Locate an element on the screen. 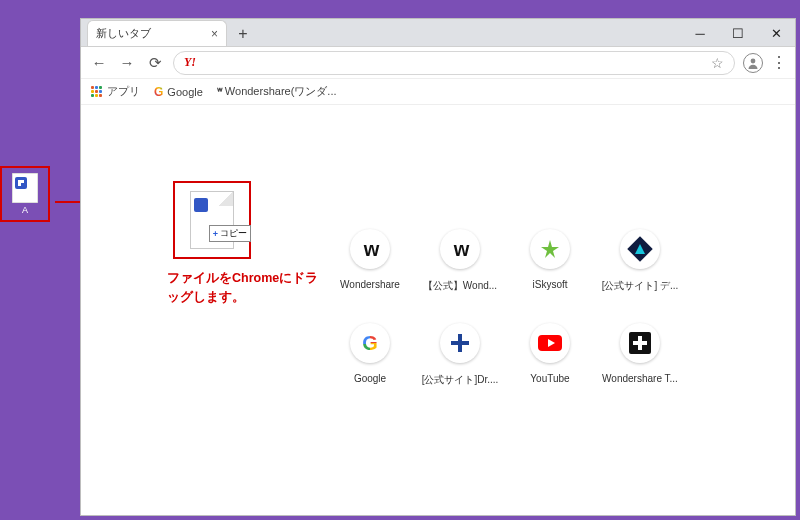  google-g-icon: G is located at coordinates (158, 92).